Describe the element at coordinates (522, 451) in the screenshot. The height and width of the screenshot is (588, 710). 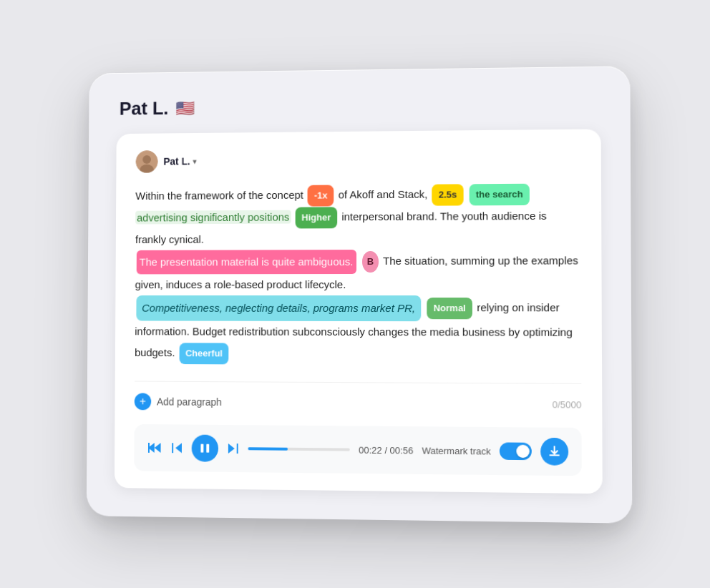
I see `toggle-knob` at that location.